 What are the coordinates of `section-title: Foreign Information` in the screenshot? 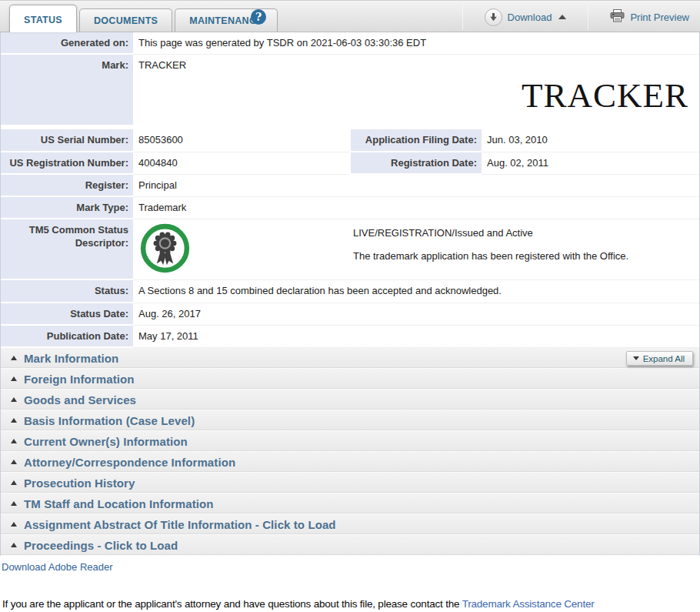 It's located at (79, 379).